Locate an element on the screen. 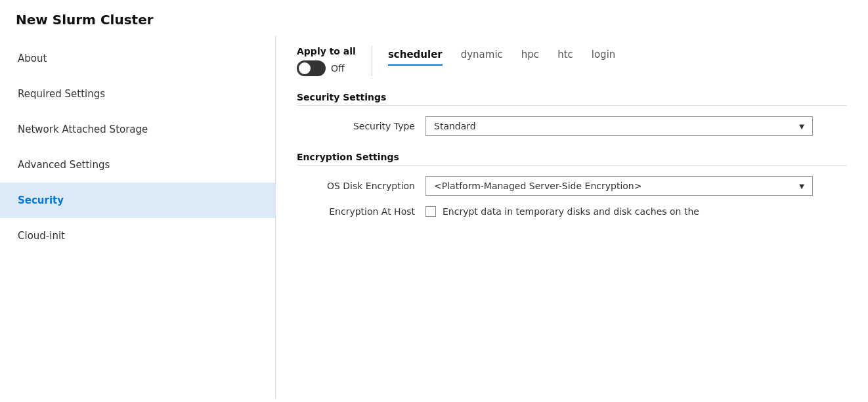 This screenshot has height=402, width=868. toggle-knob is located at coordinates (305, 68).